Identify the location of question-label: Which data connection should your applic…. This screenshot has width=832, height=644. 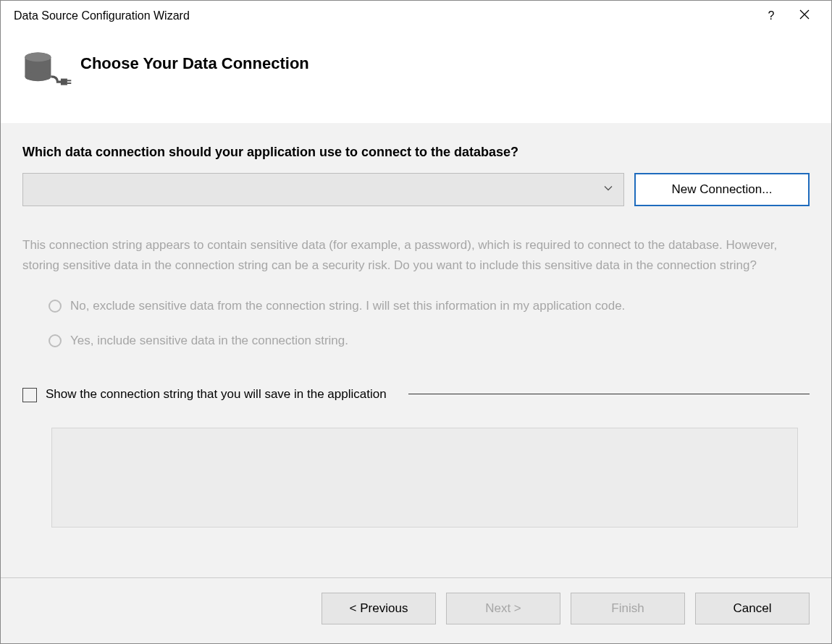
(416, 152).